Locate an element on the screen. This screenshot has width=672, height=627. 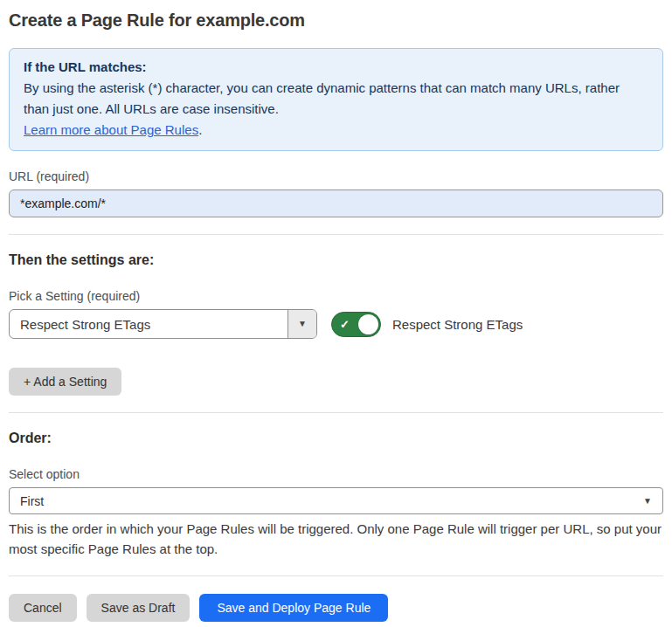
setting-select-value: Respect Strong ETags is located at coordinates (80, 325).